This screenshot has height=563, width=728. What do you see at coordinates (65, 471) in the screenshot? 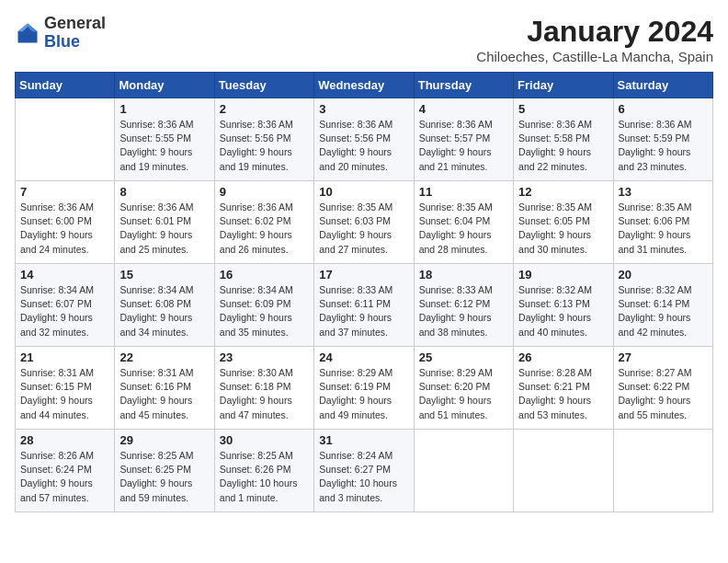
I see `calendar-cell: 28Sunrise: 8:26 AMSunset: 6:24 PMDayligh…` at bounding box center [65, 471].